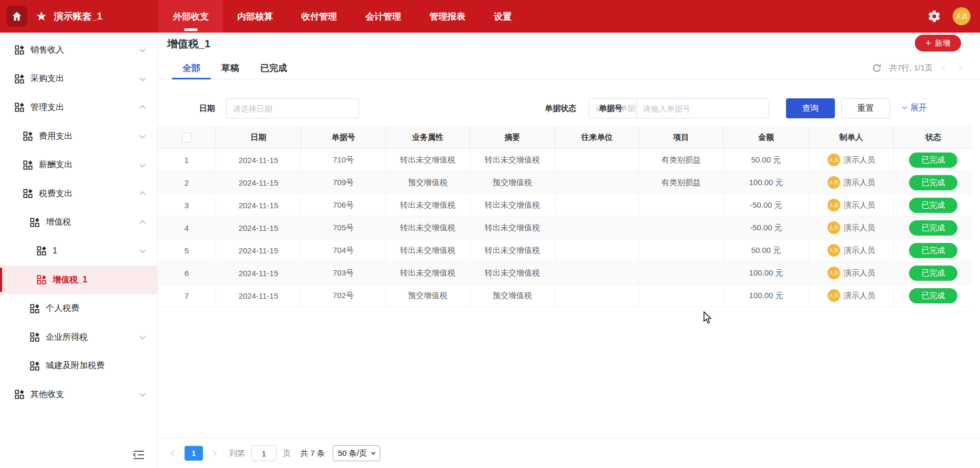 This screenshot has height=468, width=980. Describe the element at coordinates (142, 250) in the screenshot. I see `chevron-down-icon` at that location.